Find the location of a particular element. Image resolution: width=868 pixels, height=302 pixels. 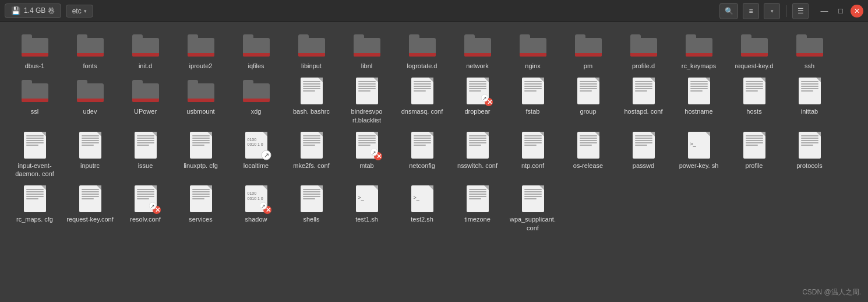

list-item: ssl is located at coordinates (35, 100).